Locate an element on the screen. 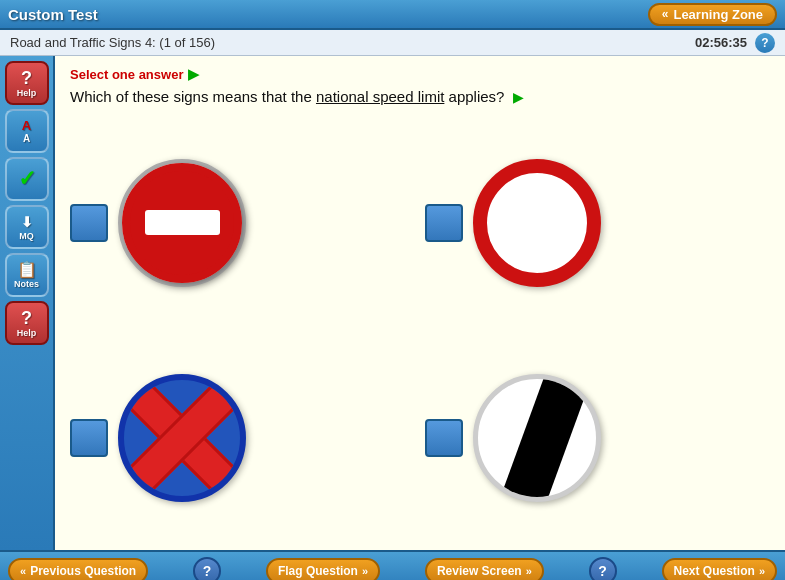 Image resolution: width=785 pixels, height=580 pixels. sign-no-vehicles is located at coordinates (537, 223).